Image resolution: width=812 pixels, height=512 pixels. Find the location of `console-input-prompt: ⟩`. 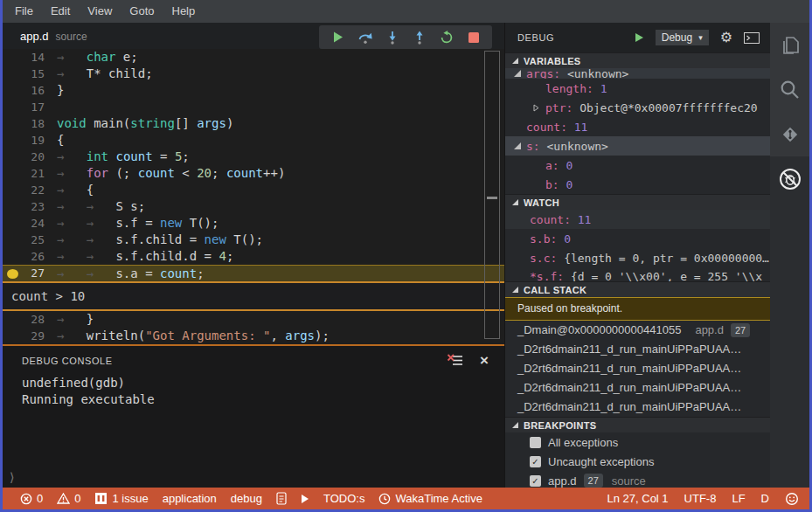

console-input-prompt: ⟩ is located at coordinates (12, 477).